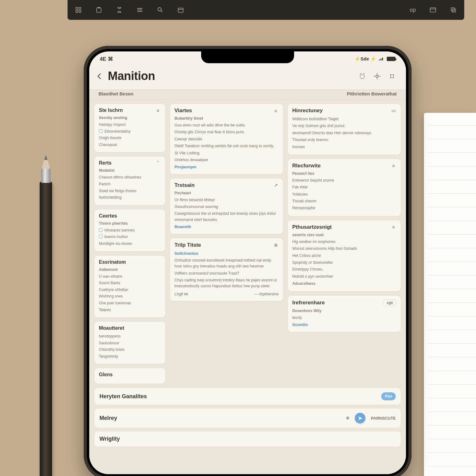  Describe the element at coordinates (105, 163) in the screenshot. I see `card-title: Rerts` at that location.